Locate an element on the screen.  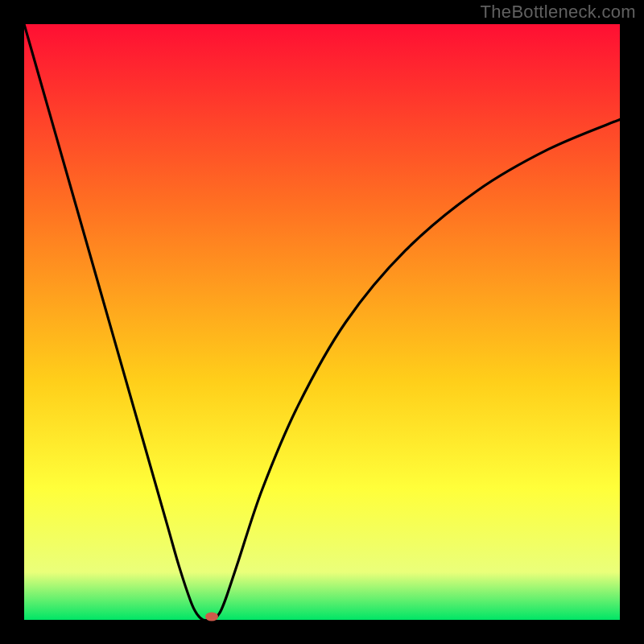
watermark-text: TheBottleneck.com is located at coordinates (559, 12).